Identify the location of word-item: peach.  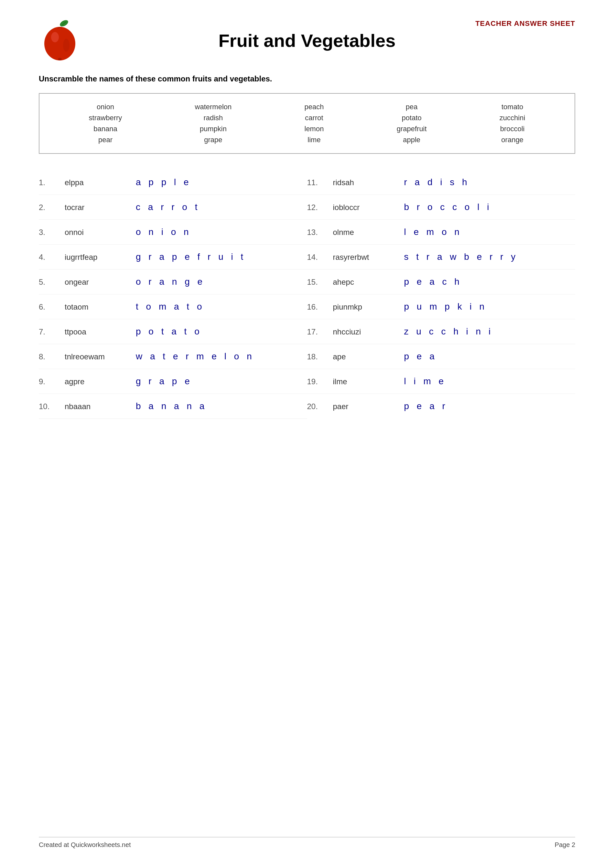
(314, 107).